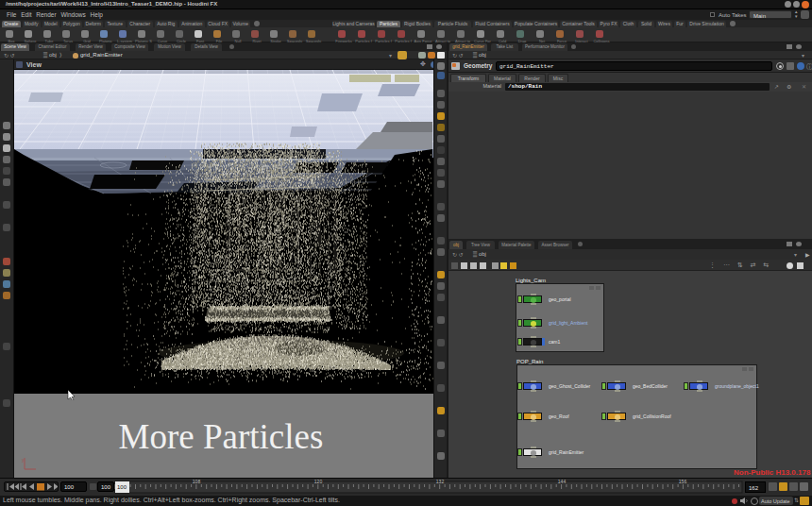 This screenshot has width=812, height=506. Describe the element at coordinates (319, 481) in the screenshot. I see `svg-text: 120` at that location.